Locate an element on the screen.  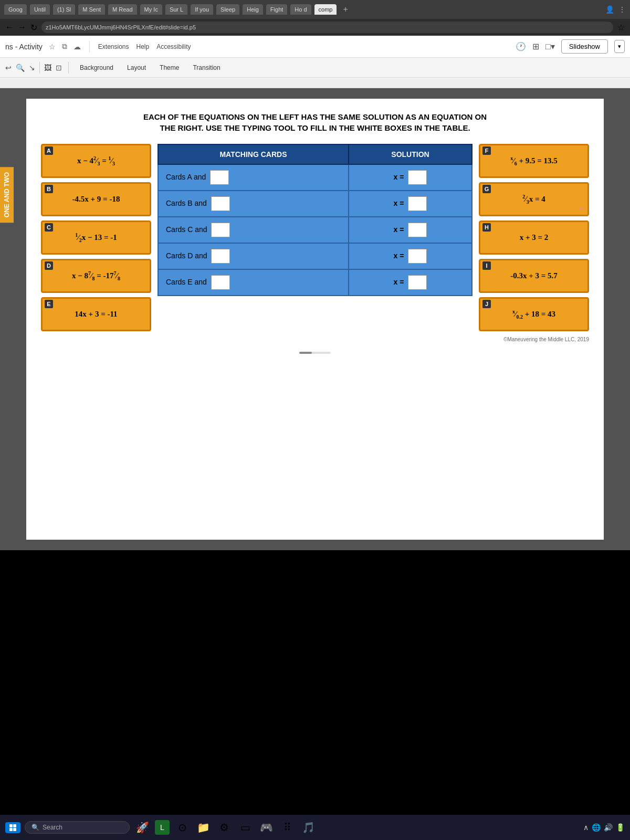
format-toolbar: ↩ 🔍 ↘ 🖼 ⊡ Background Layout Theme Transi… is located at coordinates (315, 68).